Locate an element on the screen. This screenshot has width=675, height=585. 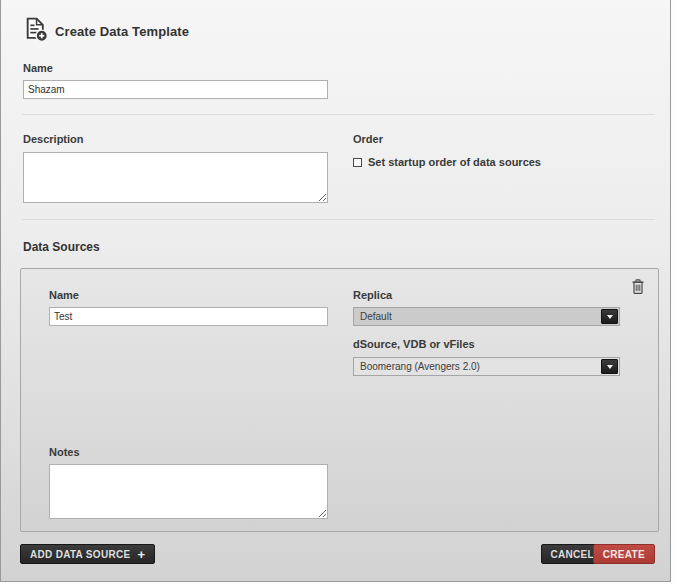
description-label: Description is located at coordinates (54, 139).